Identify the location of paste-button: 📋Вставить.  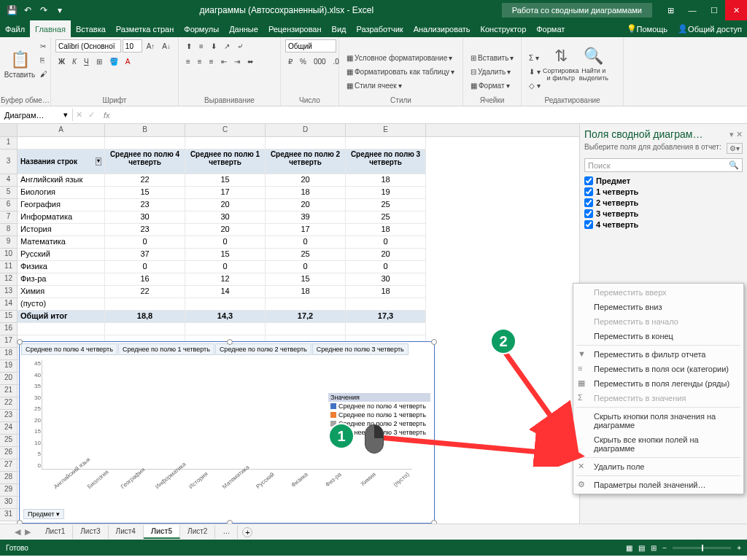
(20, 64).